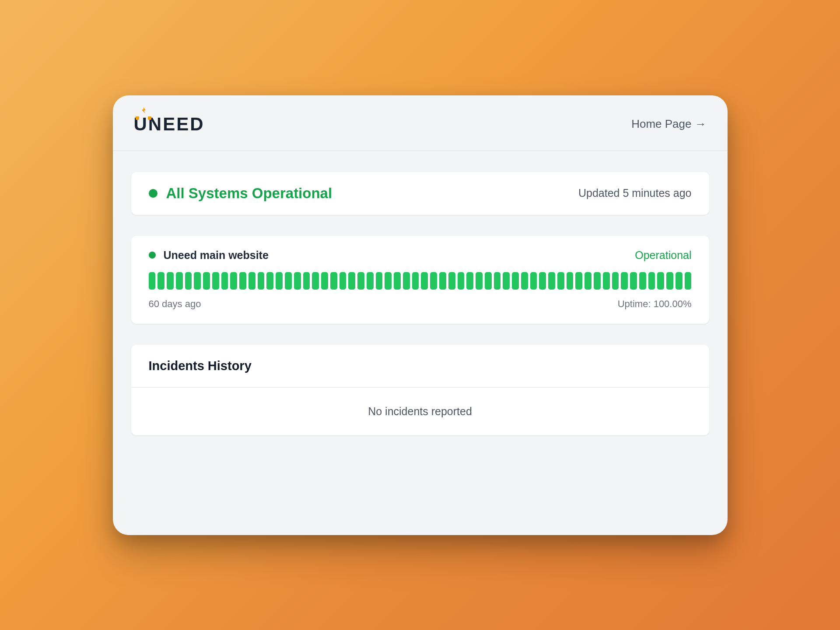  What do you see at coordinates (663, 256) in the screenshot?
I see `monitor-status-label: Operational` at bounding box center [663, 256].